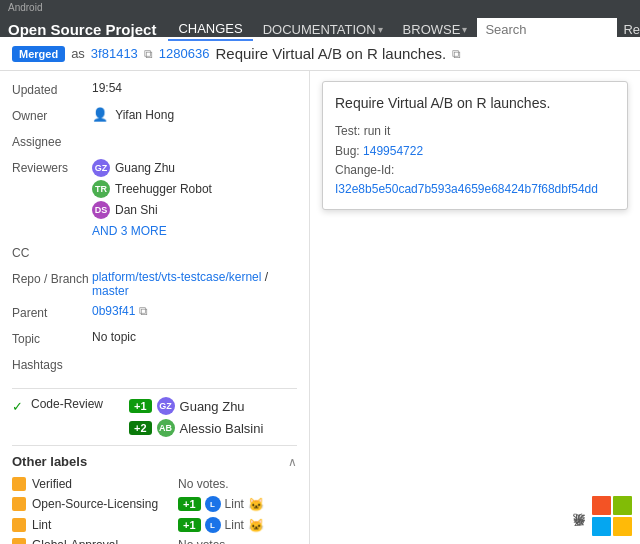 This screenshot has height=544, width=640. What do you see at coordinates (322, 30) in the screenshot?
I see `main-nav: CHANGES DOCUMENTATION▾ BROWSE▾` at bounding box center [322, 30].